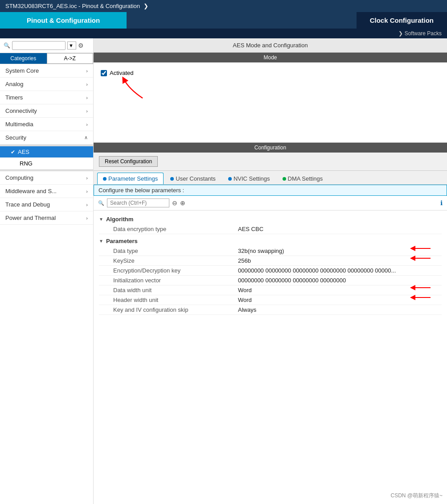 Image resolution: width=447 pixels, height=504 pixels. I want to click on param-row: Data encryption type AES CBC, so click(270, 229).